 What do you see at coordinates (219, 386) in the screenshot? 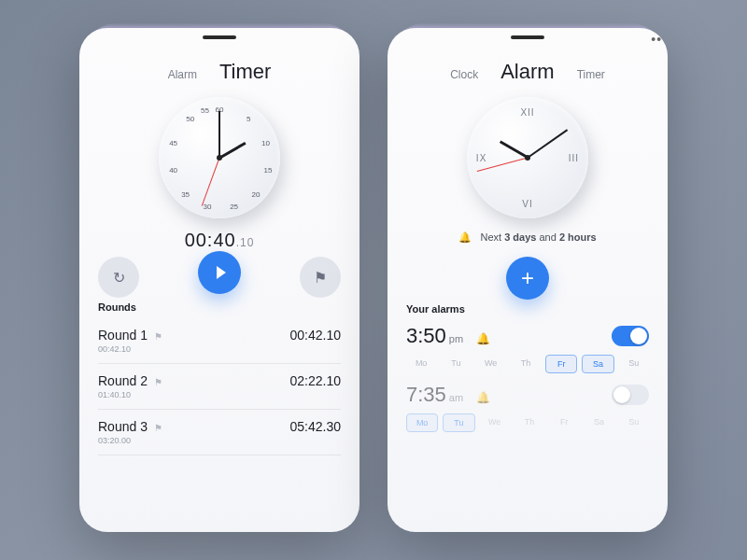
I see `round-row: Round 2 ⚑ 01:40.10 02:22.10` at bounding box center [219, 386].